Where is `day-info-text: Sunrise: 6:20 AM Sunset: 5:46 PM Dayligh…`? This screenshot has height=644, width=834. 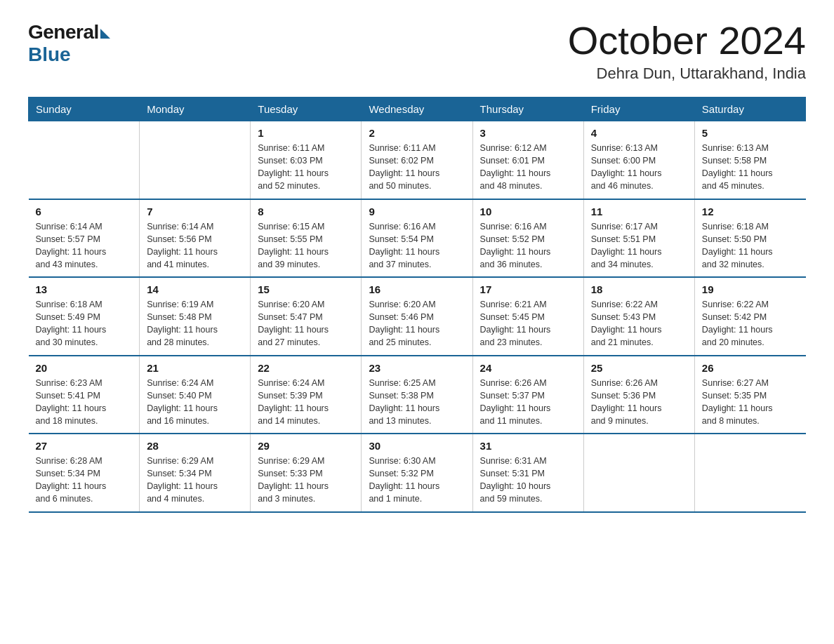 day-info-text: Sunrise: 6:20 AM Sunset: 5:46 PM Dayligh… is located at coordinates (417, 324).